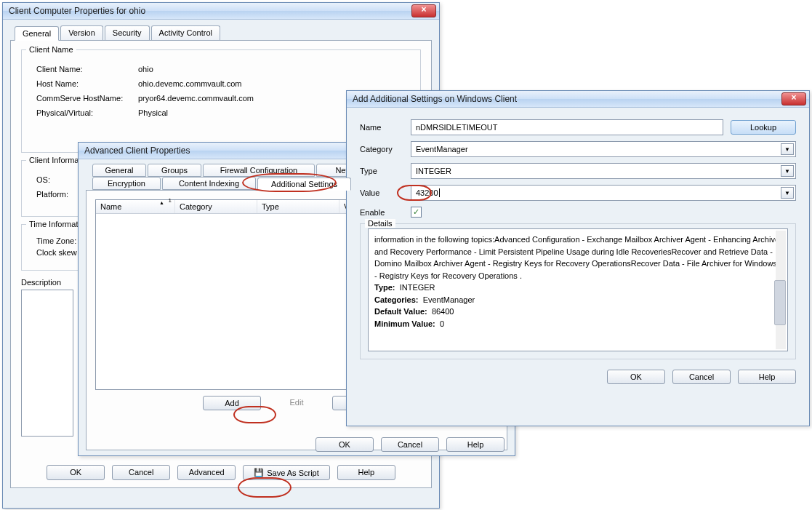  Describe the element at coordinates (567, 127) in the screenshot. I see `name-input: nDMRSIDLETIMEOUT` at that location.